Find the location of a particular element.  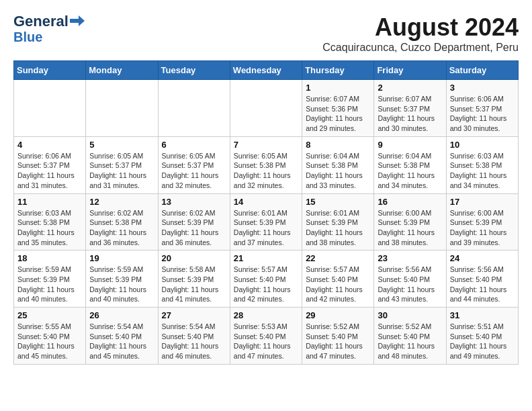

day-info: Sunrise: 6:04 AM Sunset: 5:38 PM Dayligh… is located at coordinates (338, 171).